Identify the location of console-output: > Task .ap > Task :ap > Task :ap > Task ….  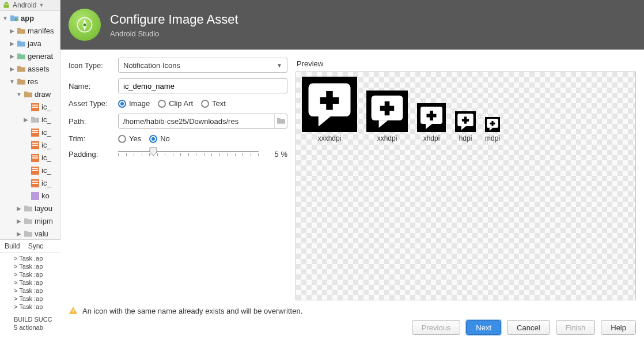
(30, 292).